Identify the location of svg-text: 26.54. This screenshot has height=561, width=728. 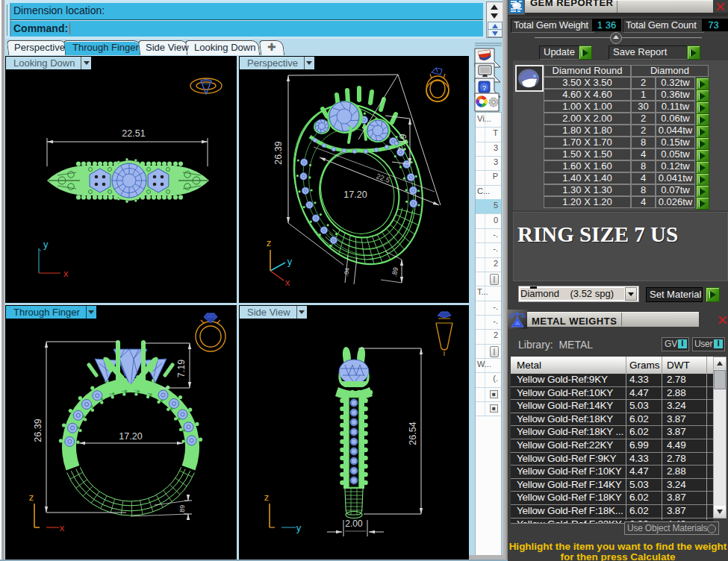
(413, 433).